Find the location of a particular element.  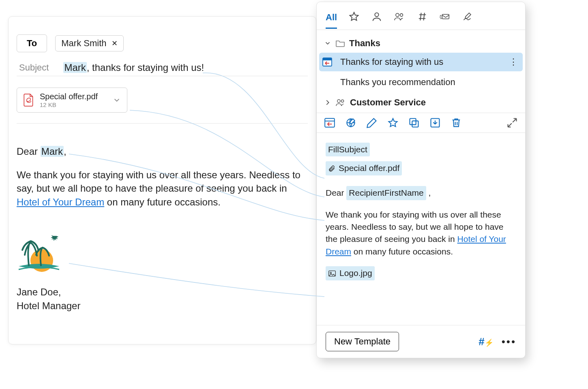

tab-shortcuts is located at coordinates (422, 20).